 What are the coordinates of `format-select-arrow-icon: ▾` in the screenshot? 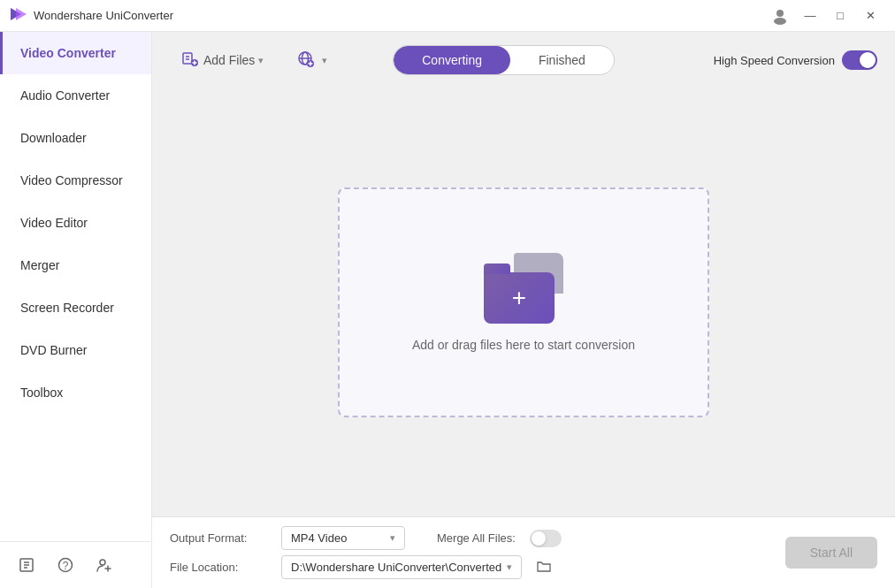 It's located at (393, 538).